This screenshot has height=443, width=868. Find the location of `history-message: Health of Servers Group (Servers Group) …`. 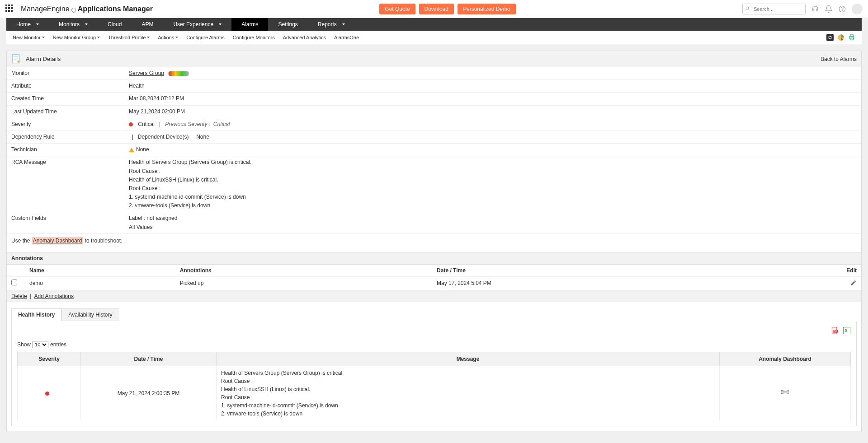

history-message: Health of Servers Group (Servers Group) … is located at coordinates (468, 393).